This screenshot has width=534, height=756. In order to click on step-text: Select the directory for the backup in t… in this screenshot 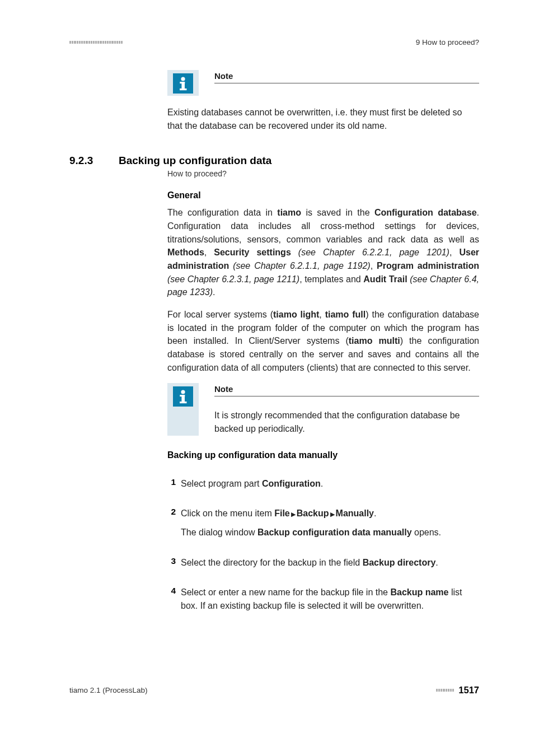, I will do `click(330, 563)`.